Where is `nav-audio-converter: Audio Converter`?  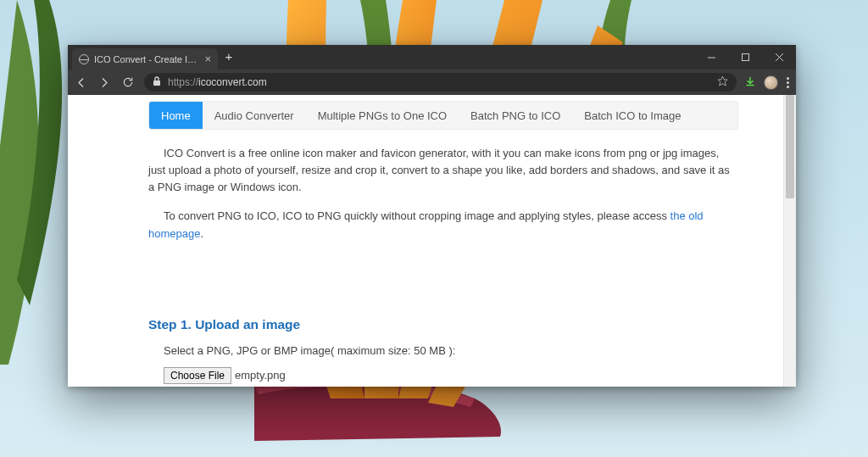
nav-audio-converter: Audio Converter is located at coordinates (254, 115).